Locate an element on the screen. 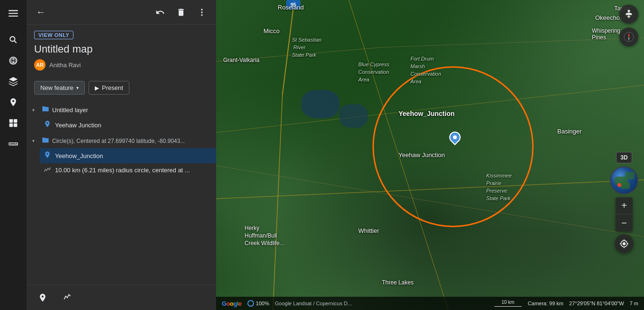 This screenshot has height=310, width=644. add-marker-button is located at coordinates (43, 298).